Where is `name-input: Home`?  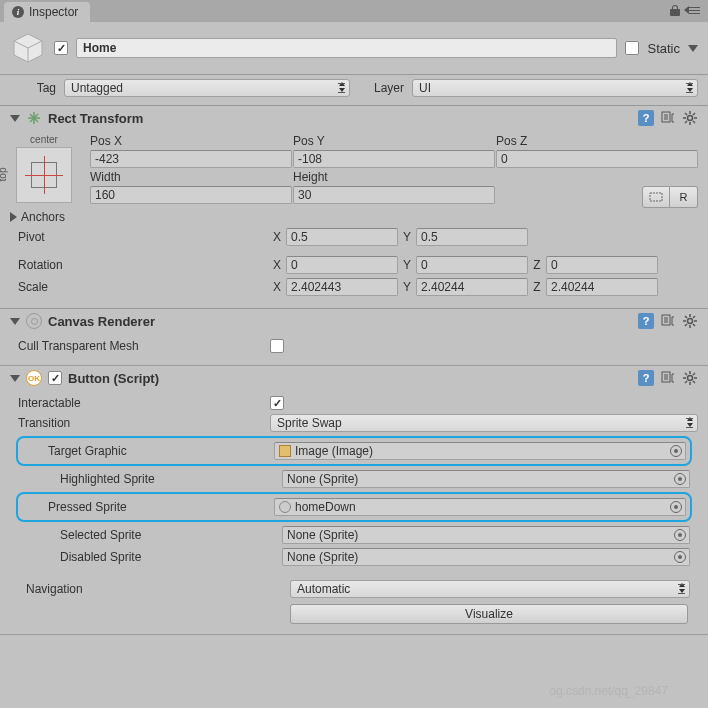 name-input: Home is located at coordinates (346, 48).